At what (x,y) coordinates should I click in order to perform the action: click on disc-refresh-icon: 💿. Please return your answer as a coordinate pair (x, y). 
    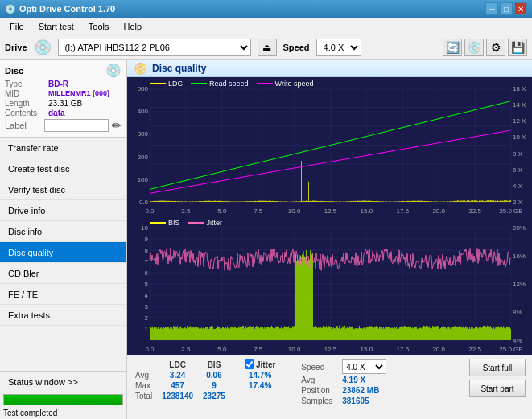
    Looking at the image, I should click on (113, 71).